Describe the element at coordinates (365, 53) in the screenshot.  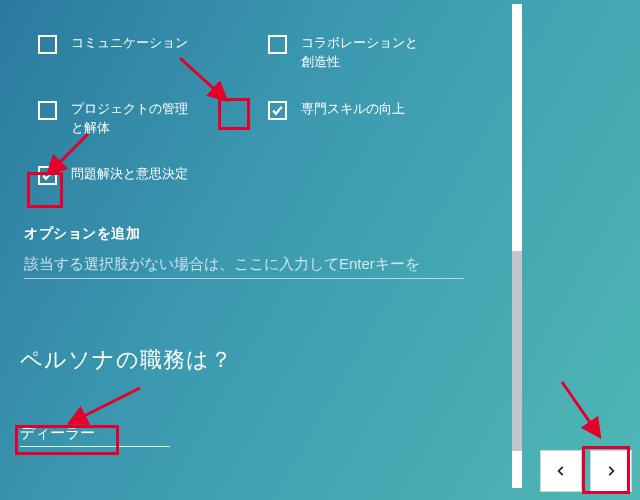
I see `option-collaboration: コラボレーションと創造性` at that location.